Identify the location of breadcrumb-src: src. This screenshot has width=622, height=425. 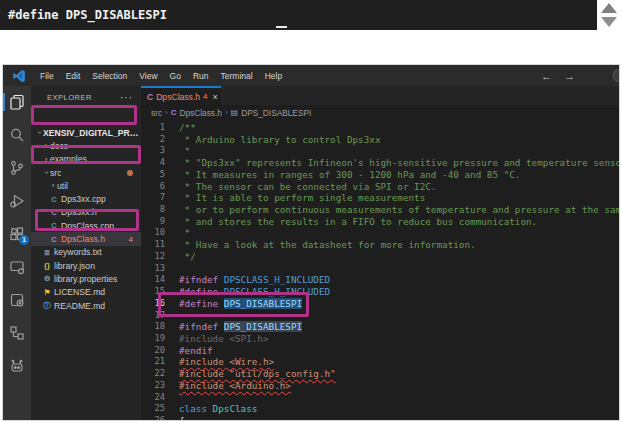
(156, 113).